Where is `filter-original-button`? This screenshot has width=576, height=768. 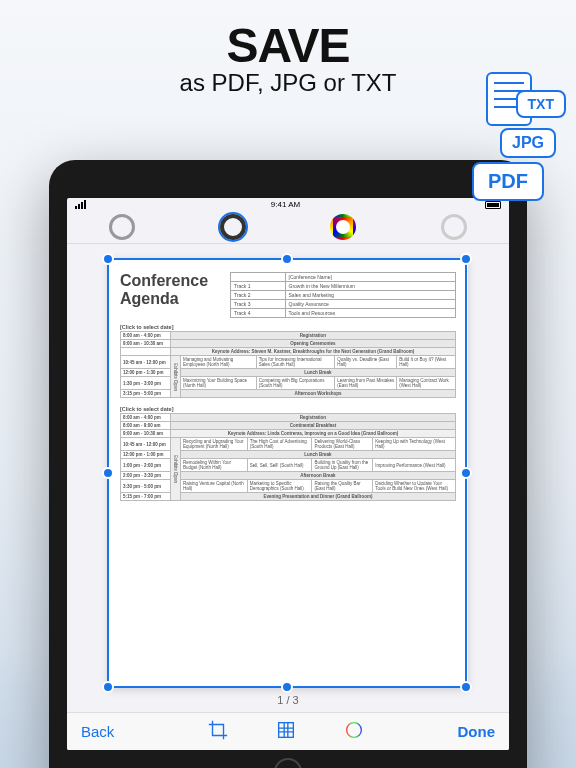 filter-original-button is located at coordinates (122, 227).